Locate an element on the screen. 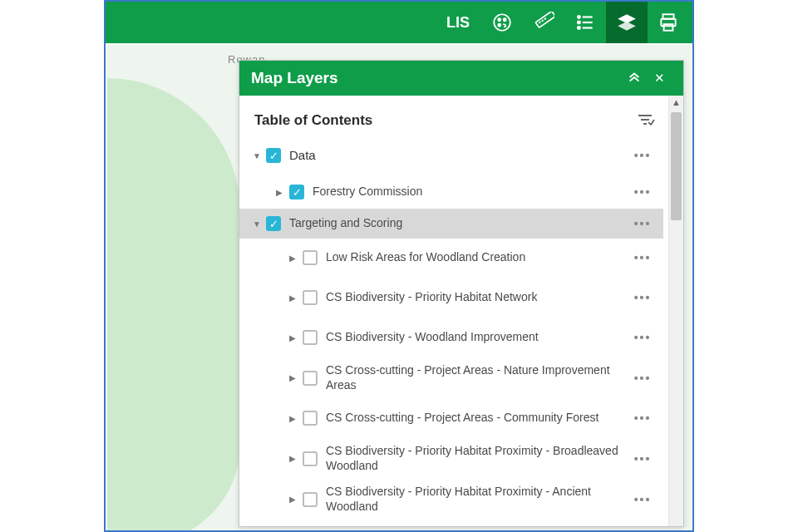 This screenshot has height=532, width=798. node-label: Low Risk Areas for Woodland Creation is located at coordinates (478, 258).